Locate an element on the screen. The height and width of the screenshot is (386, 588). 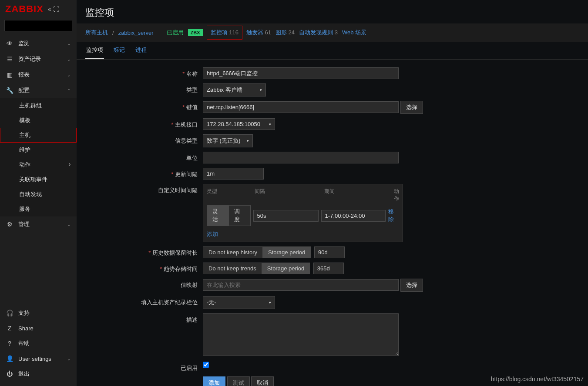
custom-interval-box: 类型 间隔 期间 动作 灵活 调度 移除 添加 is located at coordinates (303, 213).